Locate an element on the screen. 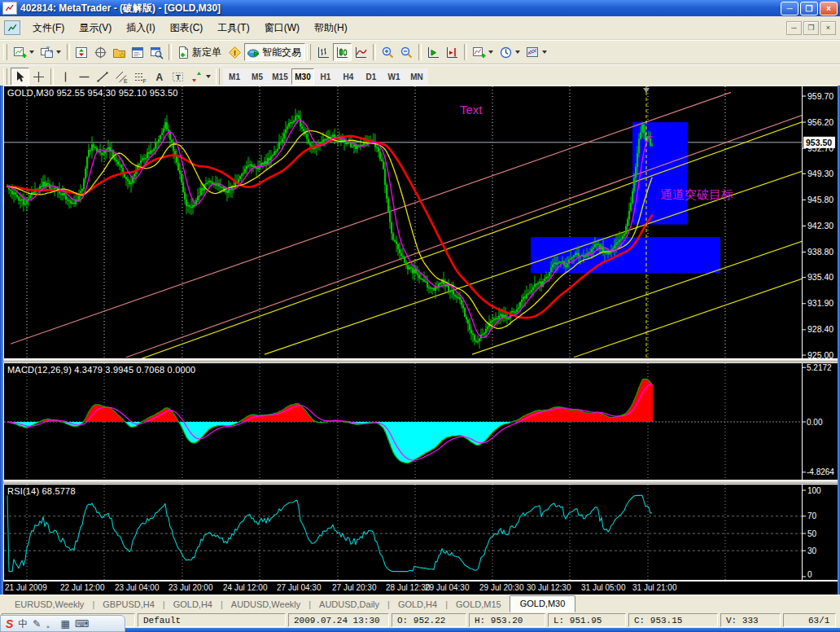  chart-tab-gold-m30: GOLD,M30 is located at coordinates (543, 604).